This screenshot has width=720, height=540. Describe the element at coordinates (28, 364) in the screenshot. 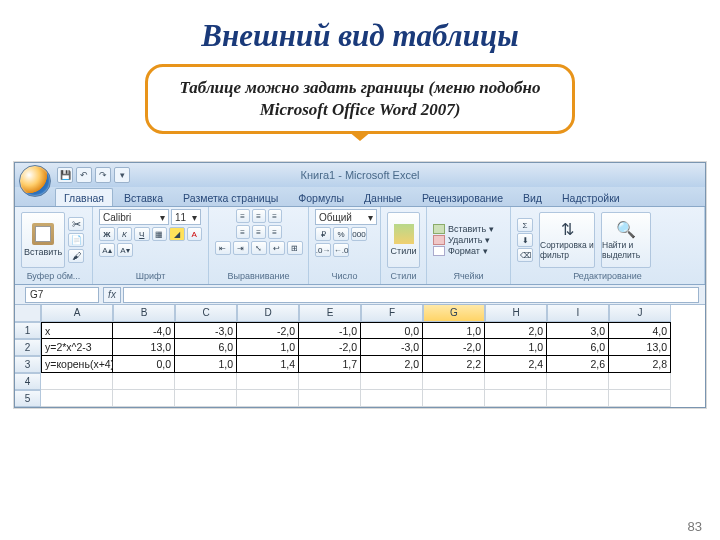

I see `row-header: 3` at that location.